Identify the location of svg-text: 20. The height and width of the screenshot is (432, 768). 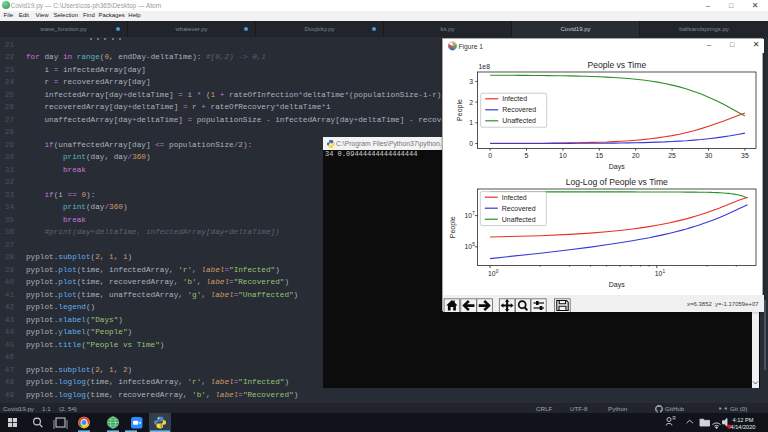
(636, 156).